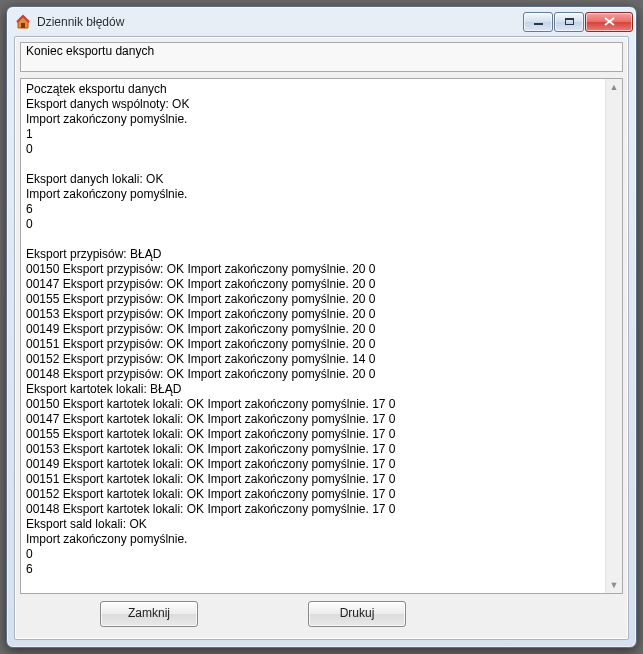  Describe the element at coordinates (23, 22) in the screenshot. I see `app-icon` at that location.